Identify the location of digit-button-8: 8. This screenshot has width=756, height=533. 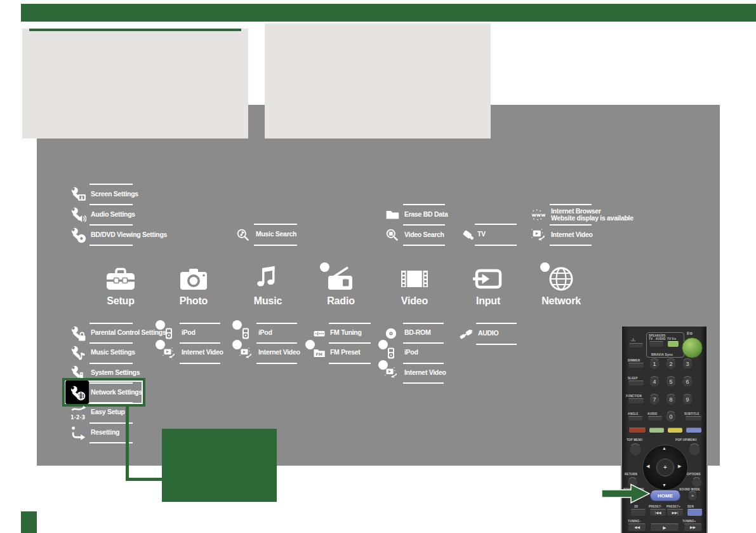
(671, 400).